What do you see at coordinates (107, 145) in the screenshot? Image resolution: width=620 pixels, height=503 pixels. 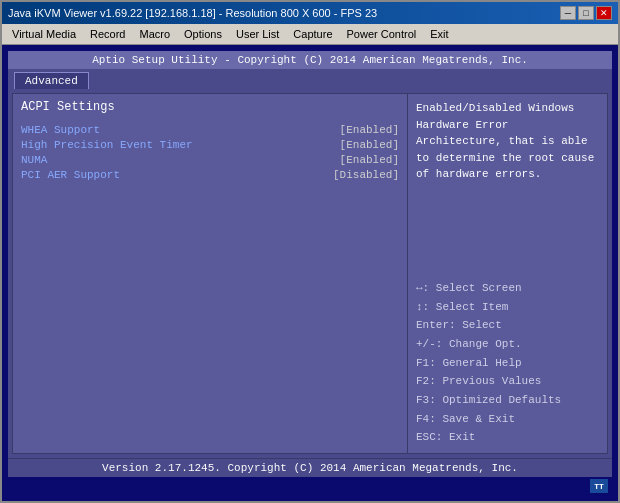 I see `bios-item-hpet-label: High Precision Event Timer` at bounding box center [107, 145].